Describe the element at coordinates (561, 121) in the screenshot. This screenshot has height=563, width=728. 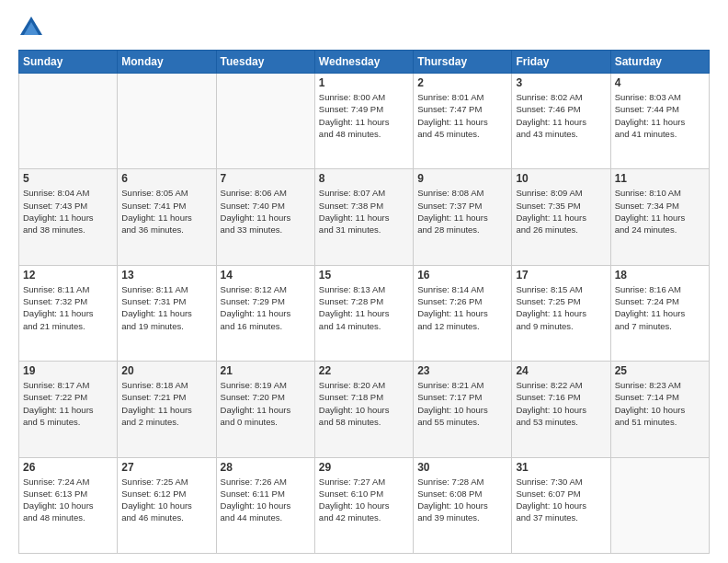
I see `calendar-cell: 3Sunrise: 8:02 AM Sunset: 7:46 PM Daylig…` at that location.